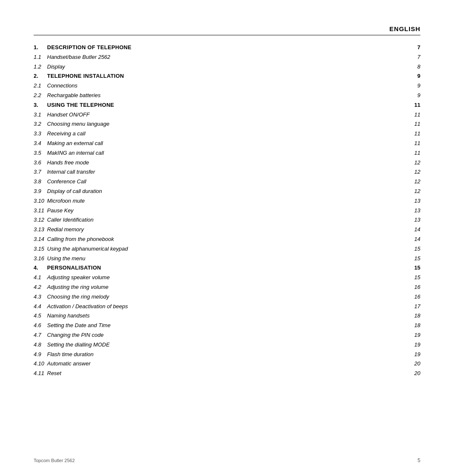  What do you see at coordinates (412, 268) in the screenshot?
I see `section-page: 15` at bounding box center [412, 268].